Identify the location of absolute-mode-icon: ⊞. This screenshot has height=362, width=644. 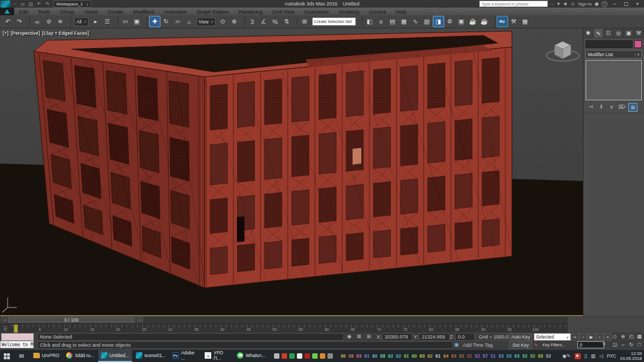
(369, 336).